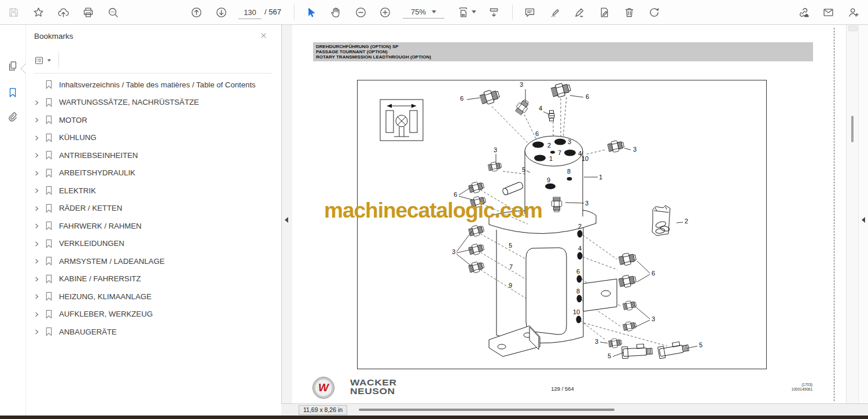 The width and height of the screenshot is (868, 419). Describe the element at coordinates (153, 155) in the screenshot. I see `bookmark-item: ANTRIEBSEINHEITEN` at that location.